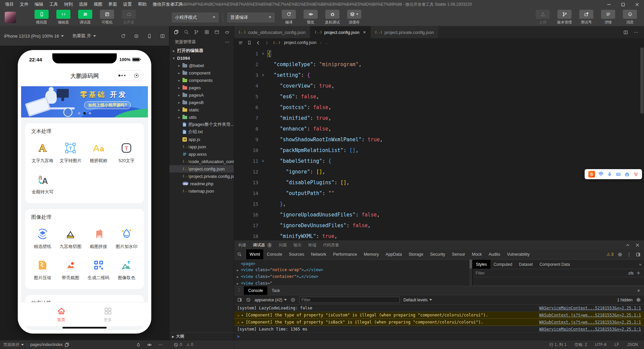 The height and width of the screenshot is (349, 644). What do you see at coordinates (405, 32) in the screenshot?
I see `editor-tab-project.private.config.json: {..}project.private.config.json` at bounding box center [405, 32].